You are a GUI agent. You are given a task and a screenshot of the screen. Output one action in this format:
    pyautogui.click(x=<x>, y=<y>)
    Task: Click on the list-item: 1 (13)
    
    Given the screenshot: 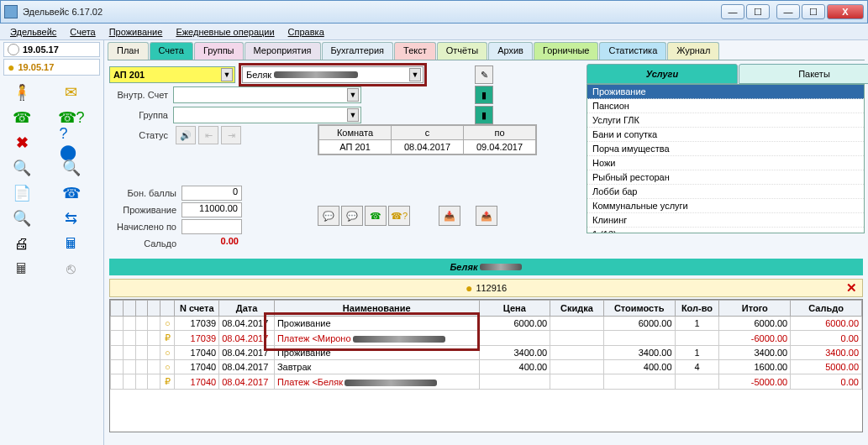 What is the action you would take?
    pyautogui.click(x=726, y=230)
    